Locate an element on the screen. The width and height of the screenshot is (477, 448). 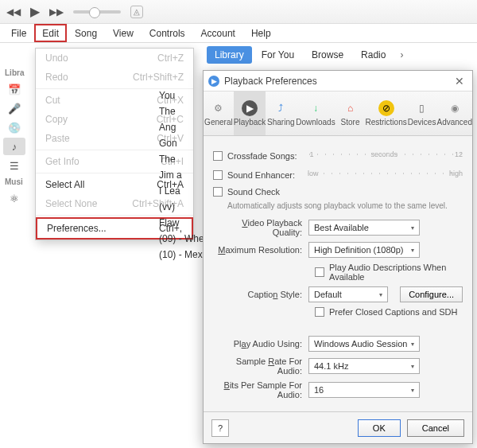
enhancer-slider: lowhigh is located at coordinates (385, 175).